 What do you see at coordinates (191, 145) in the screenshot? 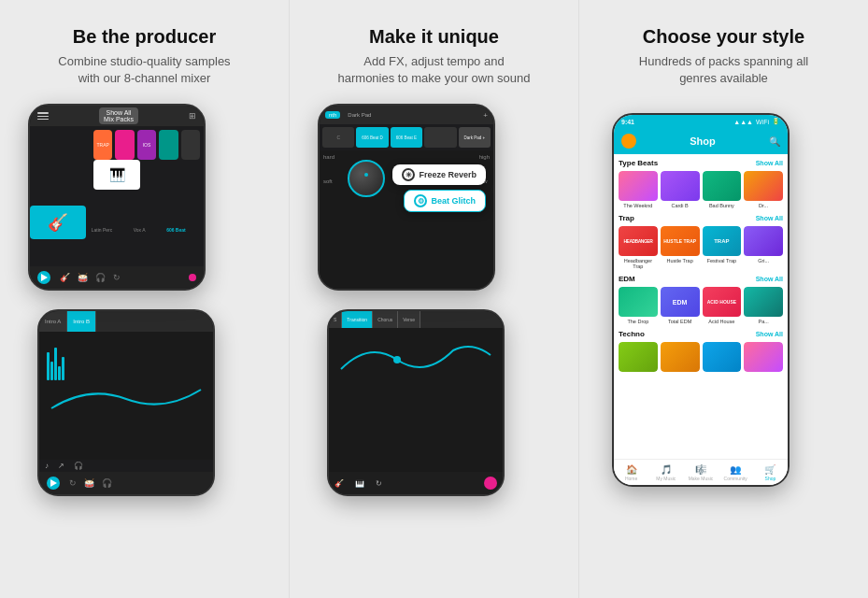
I see `pack-dark` at bounding box center [191, 145].